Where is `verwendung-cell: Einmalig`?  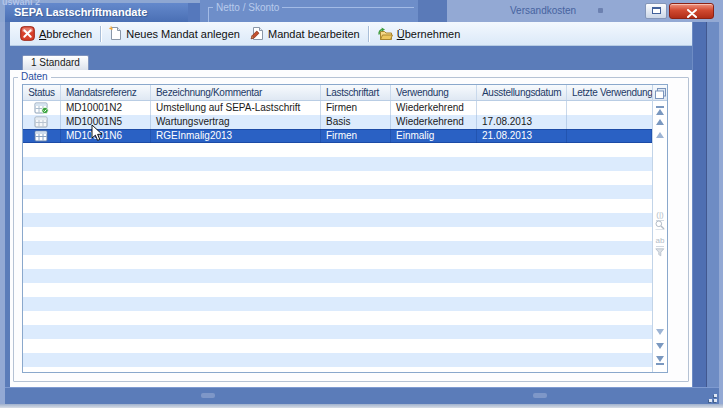 verwendung-cell: Einmalig is located at coordinates (434, 136).